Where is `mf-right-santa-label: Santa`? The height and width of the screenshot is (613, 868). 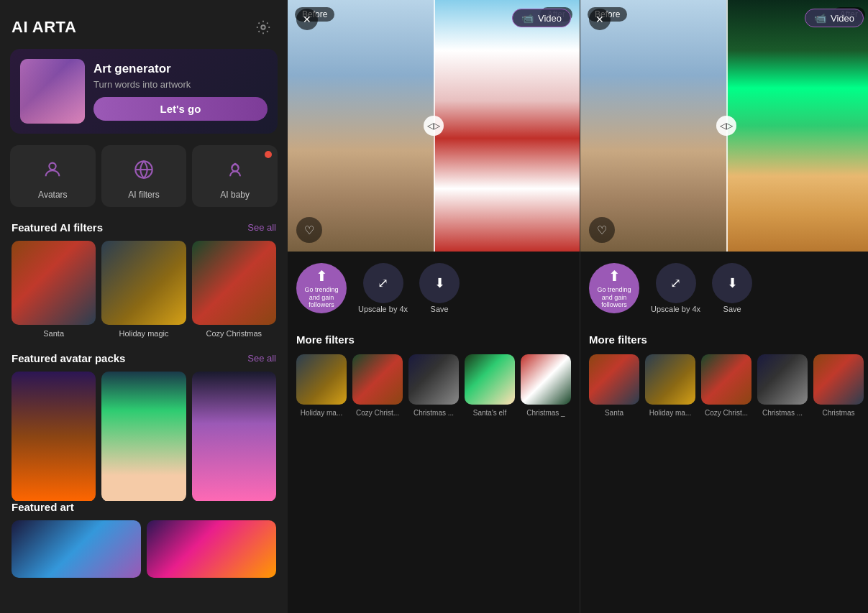
mf-right-santa-label: Santa is located at coordinates (614, 412).